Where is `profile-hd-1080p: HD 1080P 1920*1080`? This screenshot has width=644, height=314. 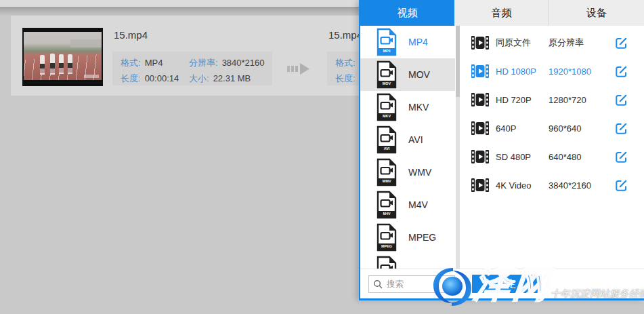 profile-hd-1080p: HD 1080P 1920*1080 is located at coordinates (553, 71).